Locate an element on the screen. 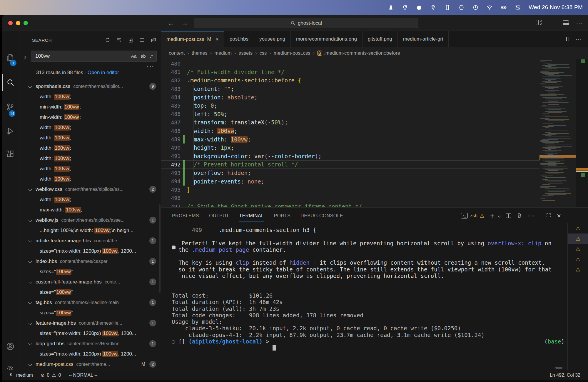 This screenshot has height=382, width=588. toggle-replace-icon: › is located at coordinates (25, 57).